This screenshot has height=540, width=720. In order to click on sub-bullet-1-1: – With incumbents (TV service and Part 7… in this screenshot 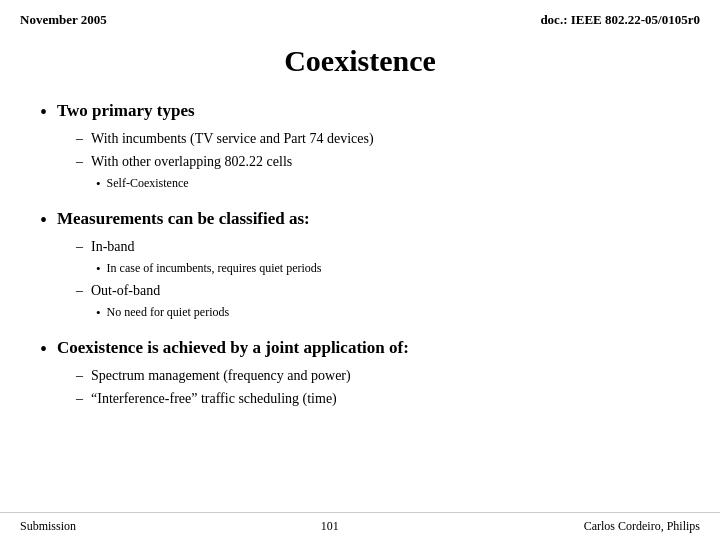, I will do `click(378, 138)`.